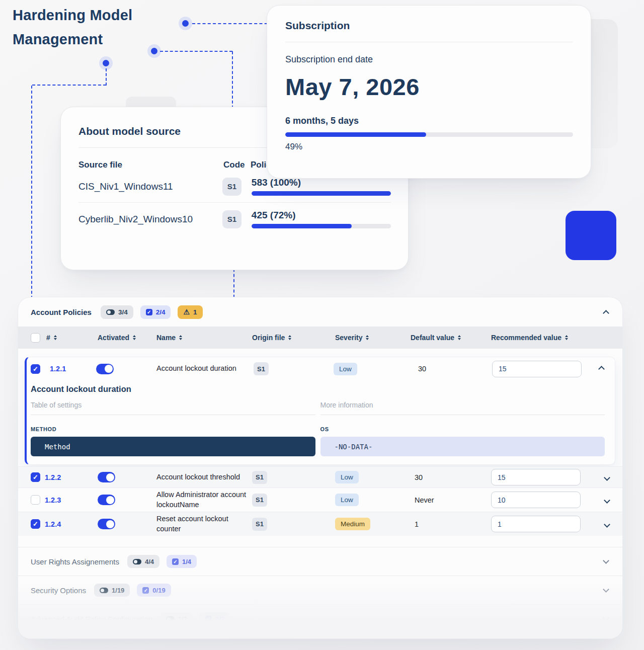 This screenshot has height=650, width=644. Describe the element at coordinates (320, 312) in the screenshot. I see `account-policies-header: Account Policies 3/4 ✓ 2/4 ⚠ 1` at that location.